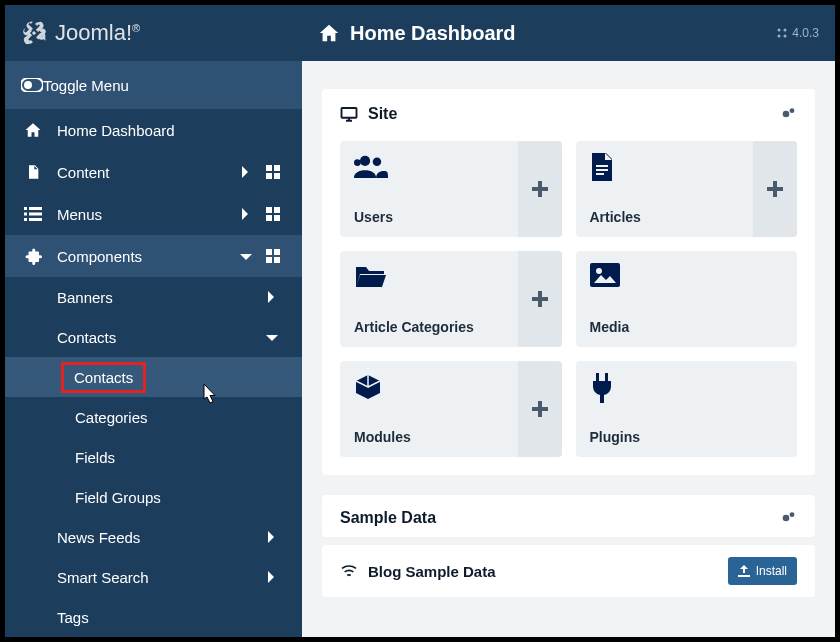 The width and height of the screenshot is (840, 642). Describe the element at coordinates (154, 297) in the screenshot. I see `sidebar-sub-banners: Banners` at that location.